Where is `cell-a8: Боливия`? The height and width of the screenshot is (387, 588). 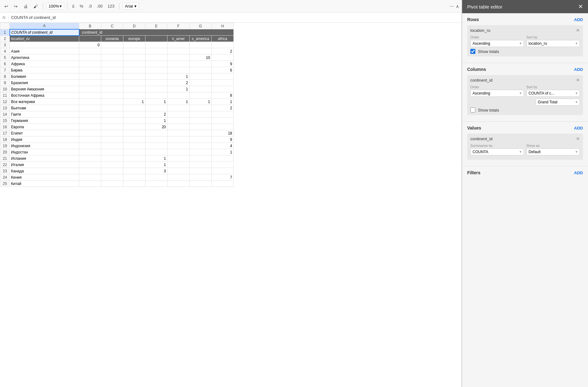 cell-a8: Боливия is located at coordinates (44, 77).